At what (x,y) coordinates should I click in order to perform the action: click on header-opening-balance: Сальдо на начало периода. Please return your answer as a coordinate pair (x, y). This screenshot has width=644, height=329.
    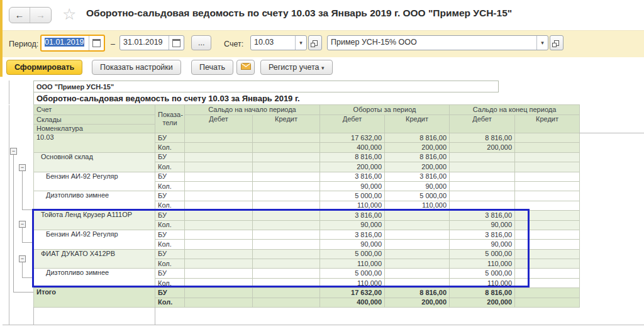
    Looking at the image, I should click on (253, 110).